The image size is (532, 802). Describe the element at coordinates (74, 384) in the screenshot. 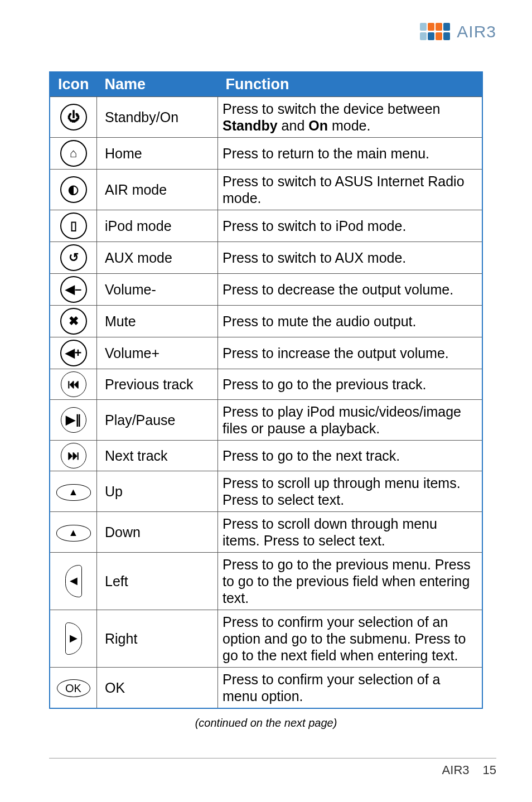

I see `prev-track-icon: ⏮` at that location.